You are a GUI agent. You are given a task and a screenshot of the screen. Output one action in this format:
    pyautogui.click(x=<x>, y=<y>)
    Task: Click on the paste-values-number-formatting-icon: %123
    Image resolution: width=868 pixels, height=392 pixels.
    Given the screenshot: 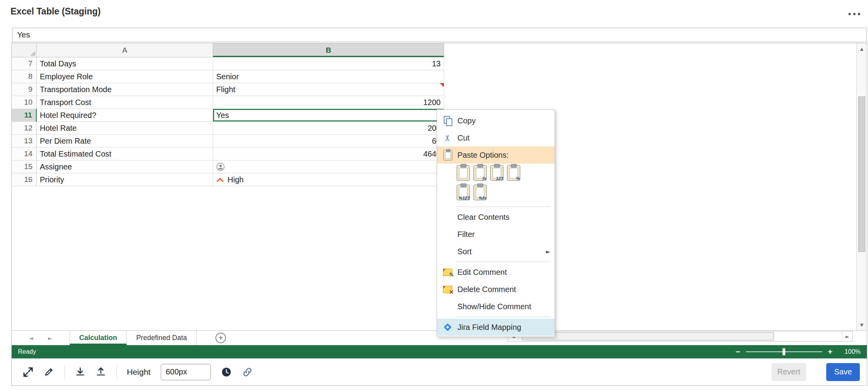 What is the action you would take?
    pyautogui.click(x=463, y=192)
    